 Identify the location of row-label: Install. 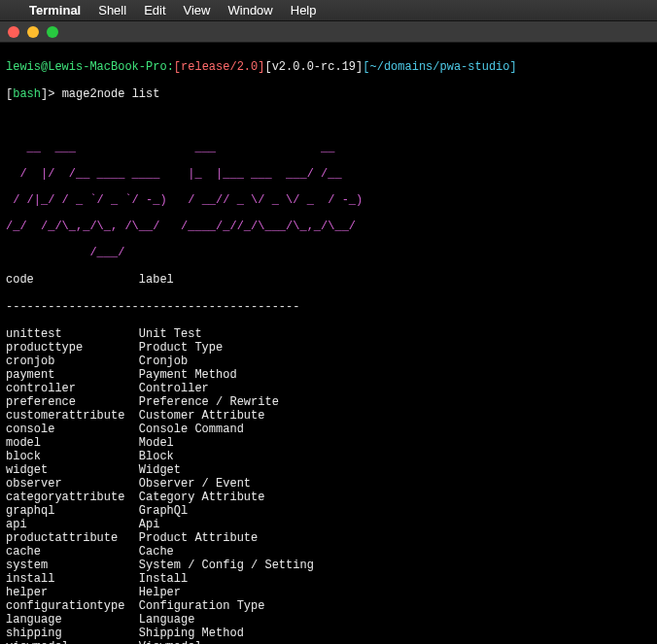
(163, 579).